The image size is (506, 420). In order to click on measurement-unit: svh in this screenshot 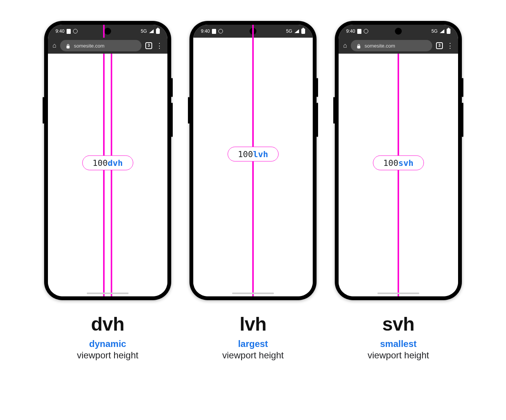, I will do `click(406, 163)`.